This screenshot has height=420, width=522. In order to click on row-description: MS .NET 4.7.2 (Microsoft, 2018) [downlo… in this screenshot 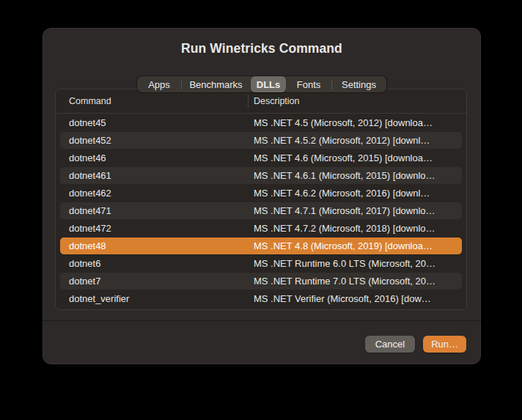, I will do `click(358, 229)`.